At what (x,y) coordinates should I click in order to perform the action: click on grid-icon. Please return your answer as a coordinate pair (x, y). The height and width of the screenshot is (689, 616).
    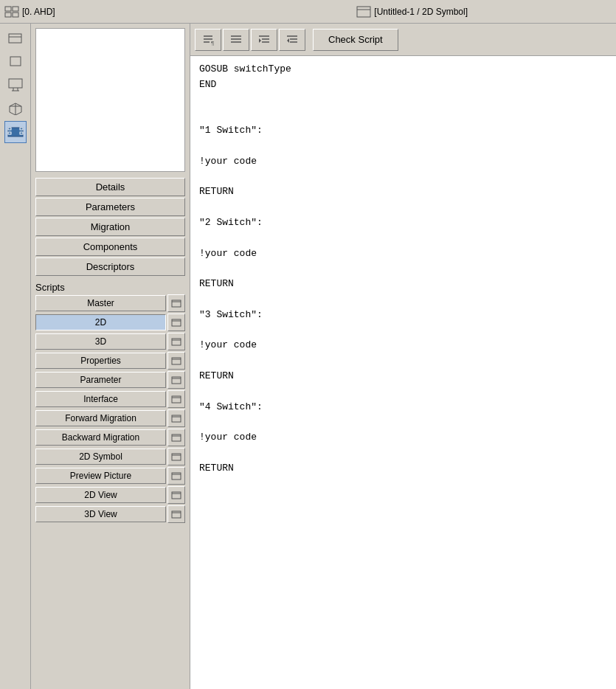
    Looking at the image, I should click on (12, 12).